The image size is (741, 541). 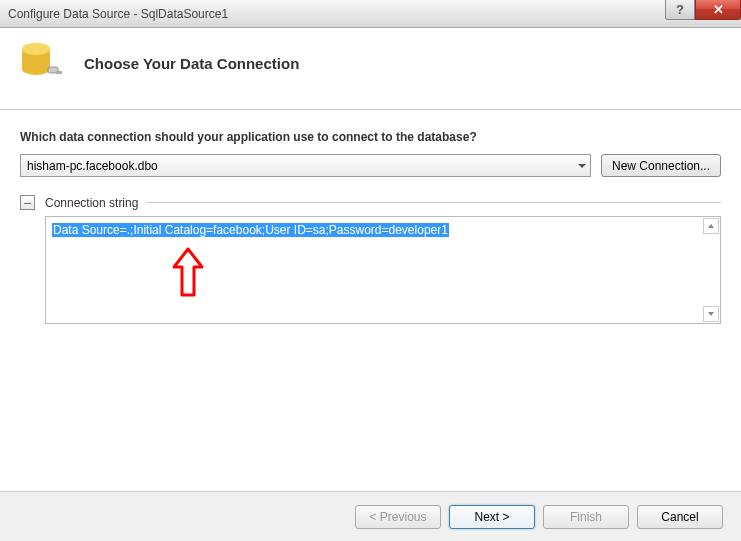 I want to click on connection-row: hisham-pc.facebook.dbo New Connection..., so click(x=370, y=166).